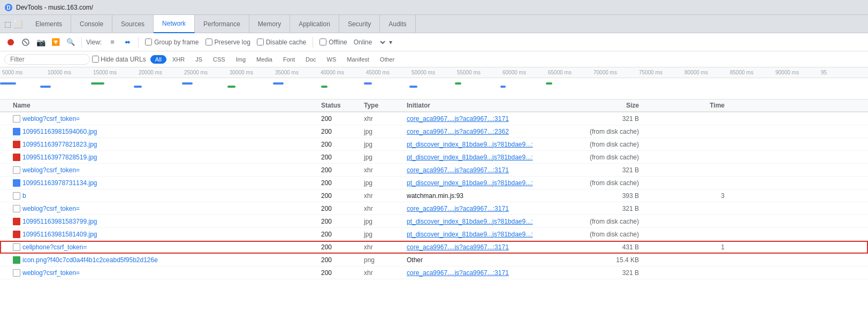 The width and height of the screenshot is (868, 313). What do you see at coordinates (434, 183) in the screenshot?
I see `table-row: 109951163978731134.jpg 200 jpg pt_discov…` at bounding box center [434, 183].